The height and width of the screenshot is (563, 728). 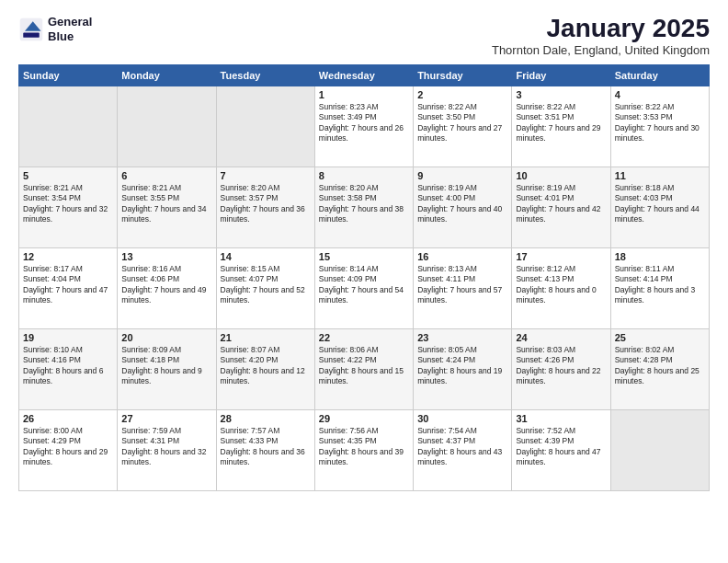 I want to click on day-number: 26, so click(x=68, y=419).